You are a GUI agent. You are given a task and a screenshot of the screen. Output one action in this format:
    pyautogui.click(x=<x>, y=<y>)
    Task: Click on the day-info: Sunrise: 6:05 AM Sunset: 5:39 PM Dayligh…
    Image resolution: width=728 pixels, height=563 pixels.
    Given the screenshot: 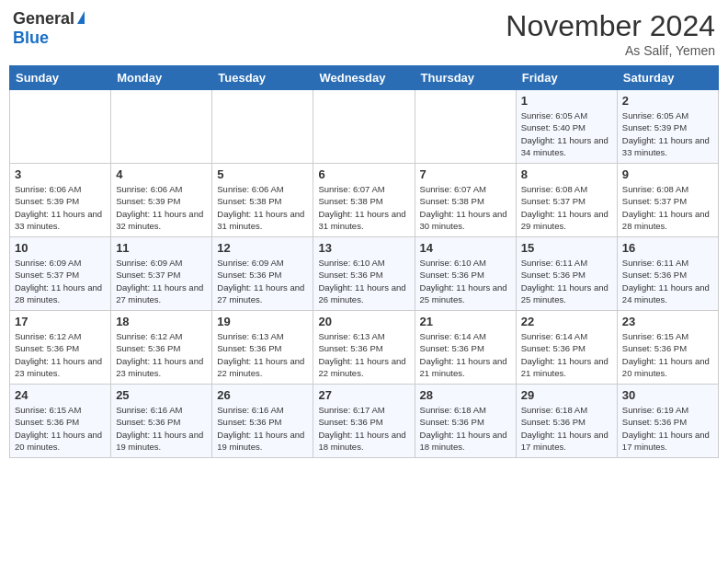 What is the action you would take?
    pyautogui.click(x=667, y=134)
    